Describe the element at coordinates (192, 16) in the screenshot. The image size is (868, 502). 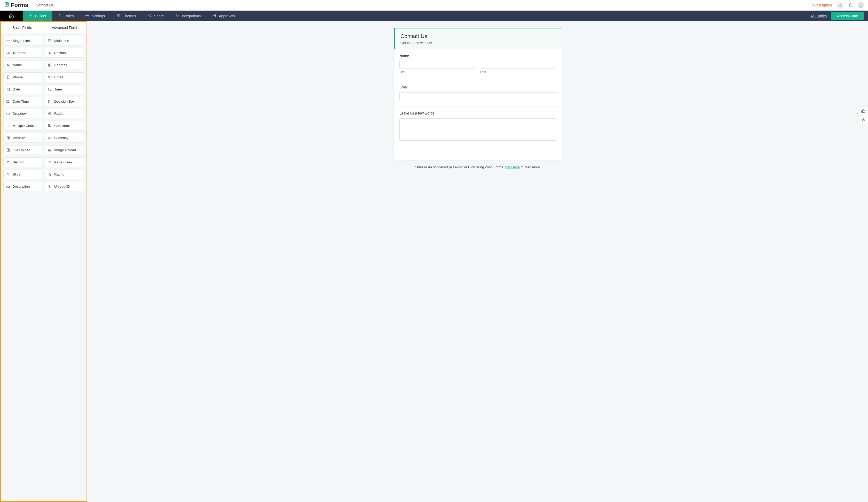
I see `nav-label: Integrations` at that location.